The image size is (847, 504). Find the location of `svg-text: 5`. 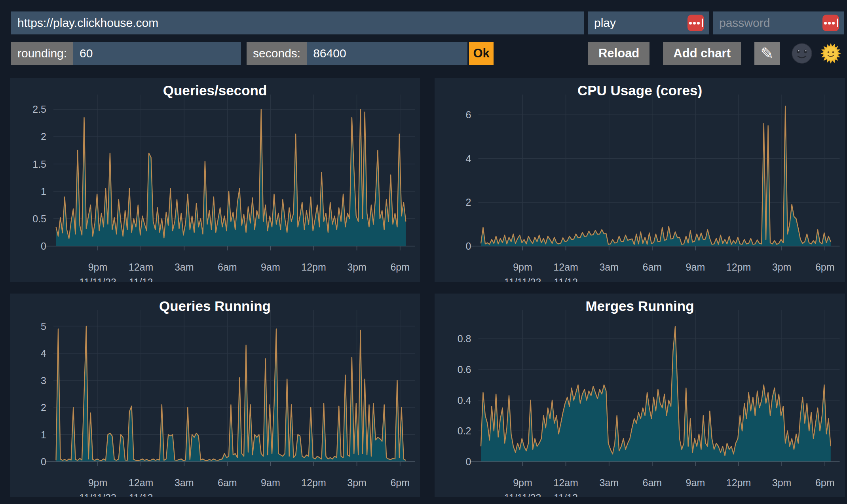

svg-text: 5 is located at coordinates (44, 326).